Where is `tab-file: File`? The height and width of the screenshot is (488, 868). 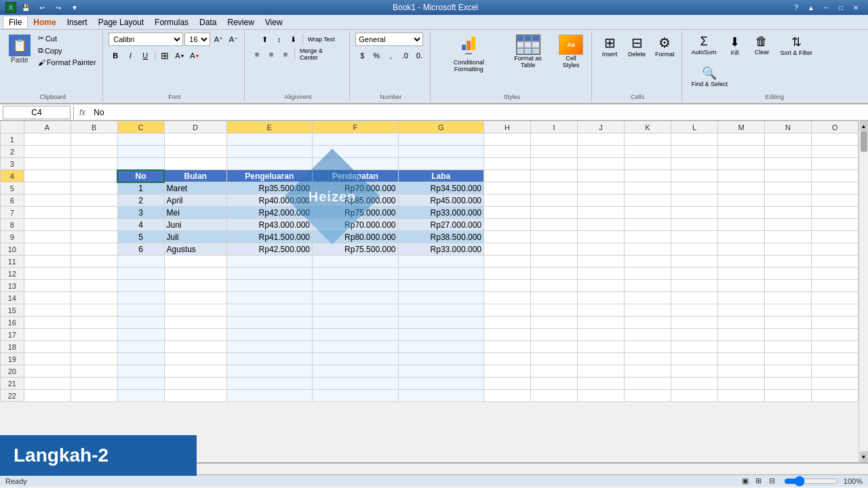 tab-file: File is located at coordinates (15, 22).